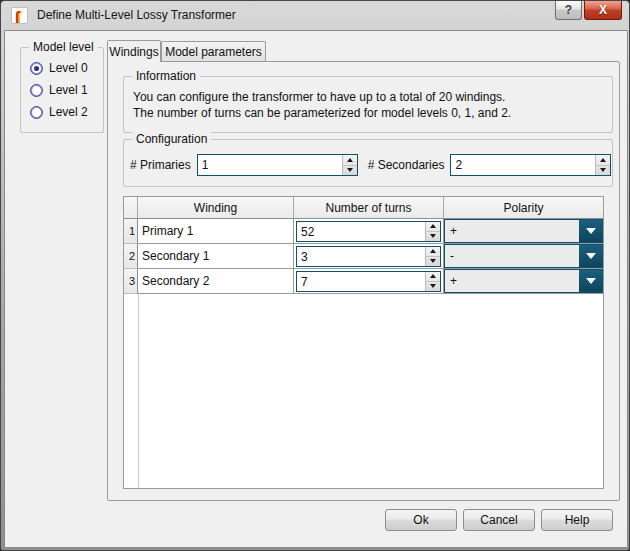  I want to click on row-number: 3, so click(131, 282).